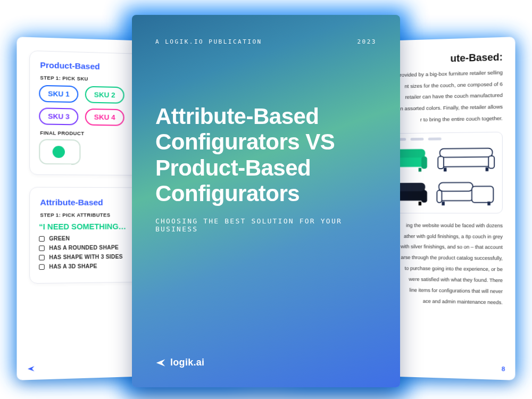 The width and height of the screenshot is (532, 399). Describe the element at coordinates (84, 247) in the screenshot. I see `option-label: HAS A ROUNDED SHAPE` at that location.